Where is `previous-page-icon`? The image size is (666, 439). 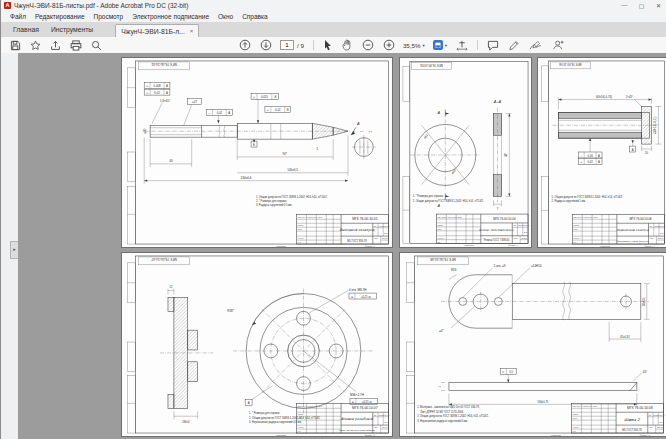 previous-page-icon is located at coordinates (245, 45).